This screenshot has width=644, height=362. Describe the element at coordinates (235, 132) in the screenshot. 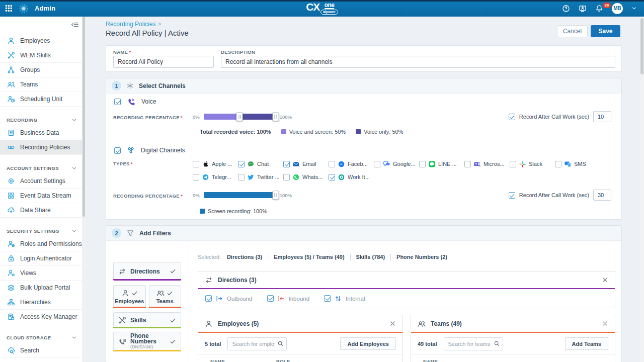

I see `voice-legend-total: Total recorded voice: 100%` at that location.